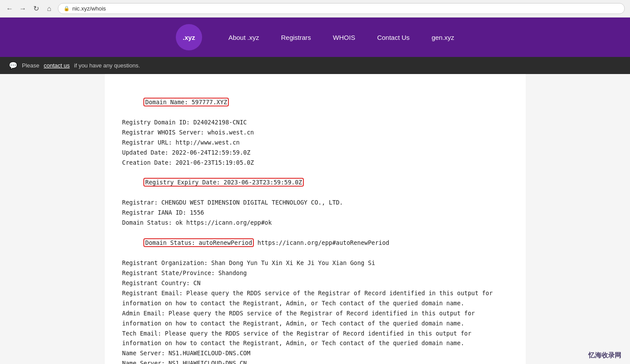 This screenshot has width=630, height=364. What do you see at coordinates (315, 318) in the screenshot?
I see `admin-email: Admin Email: Please query the RDDS servi…` at bounding box center [315, 318].